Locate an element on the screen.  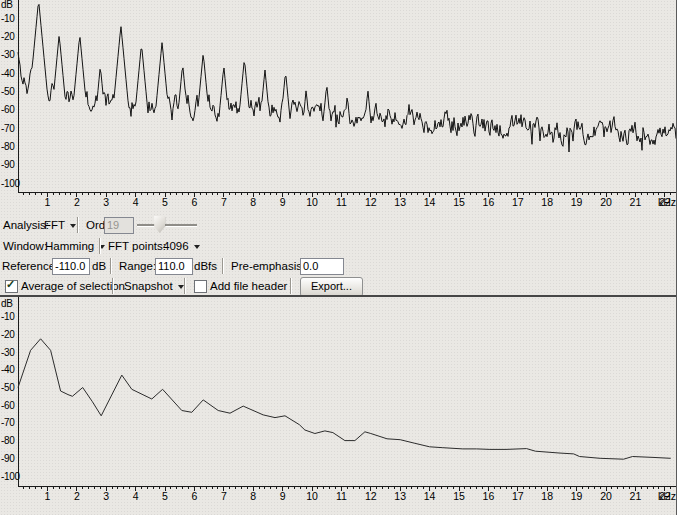
order-slider-thumb is located at coordinates (160, 224).